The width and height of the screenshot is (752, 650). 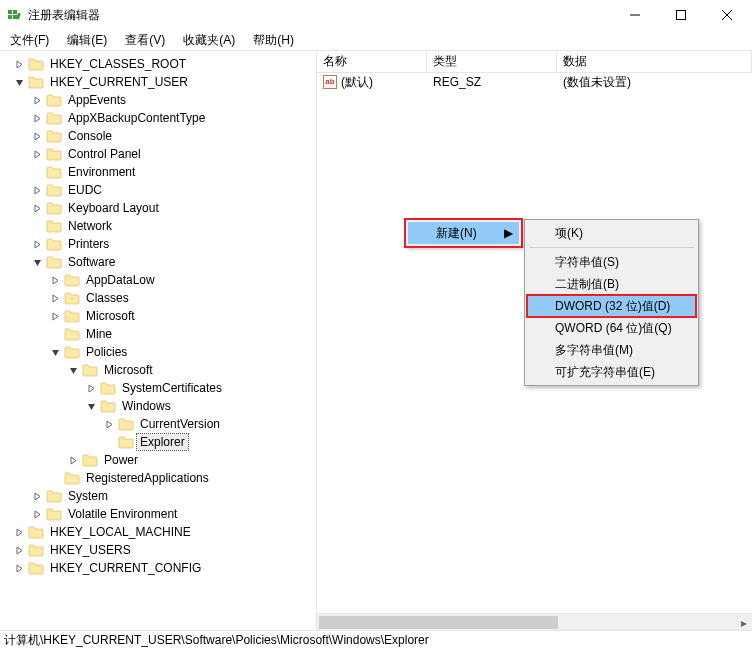 What do you see at coordinates (727, 15) in the screenshot?
I see `close-button` at bounding box center [727, 15].